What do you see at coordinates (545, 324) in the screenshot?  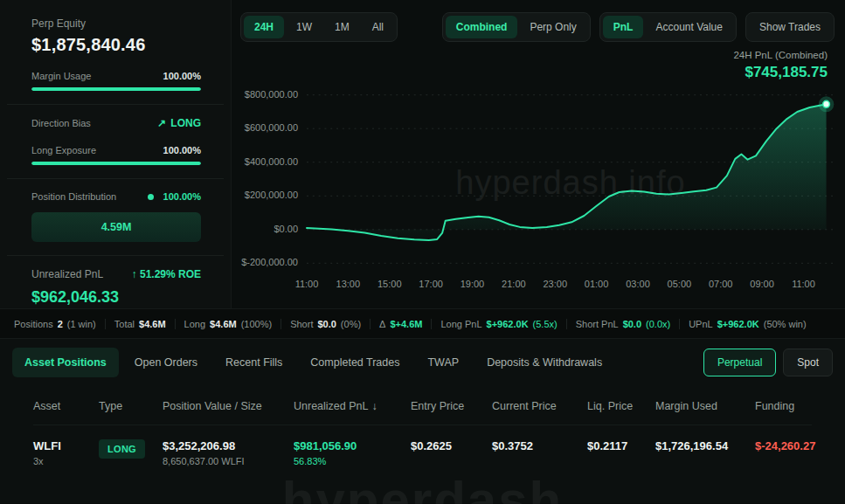 I see `stat-extra: (5.5x)` at bounding box center [545, 324].